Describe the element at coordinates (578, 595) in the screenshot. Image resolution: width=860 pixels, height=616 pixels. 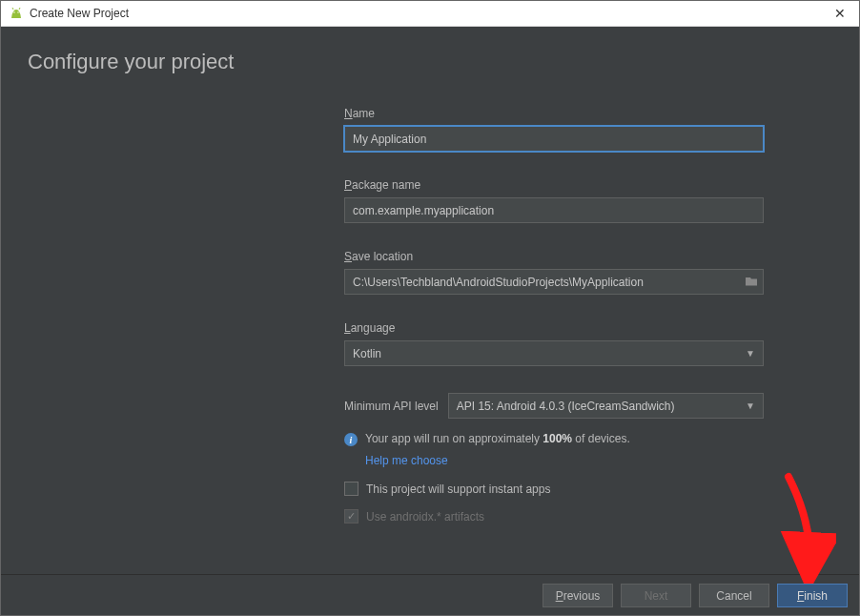
I see `previous-button: Previous` at that location.